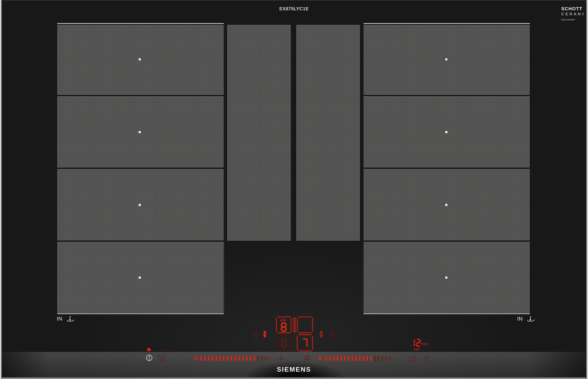  Describe the element at coordinates (425, 344) in the screenshot. I see `timer-unit-label: min` at that location.